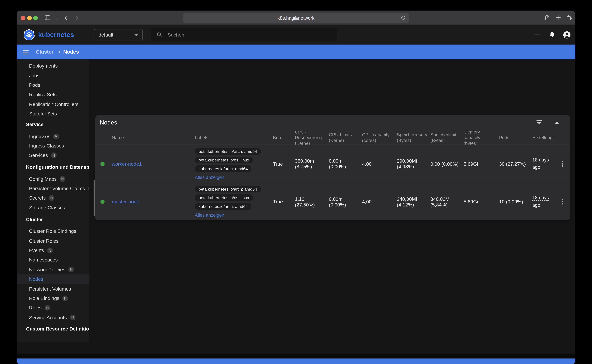 The height and width of the screenshot is (364, 592). I want to click on tabs-overview-icon, so click(569, 18).